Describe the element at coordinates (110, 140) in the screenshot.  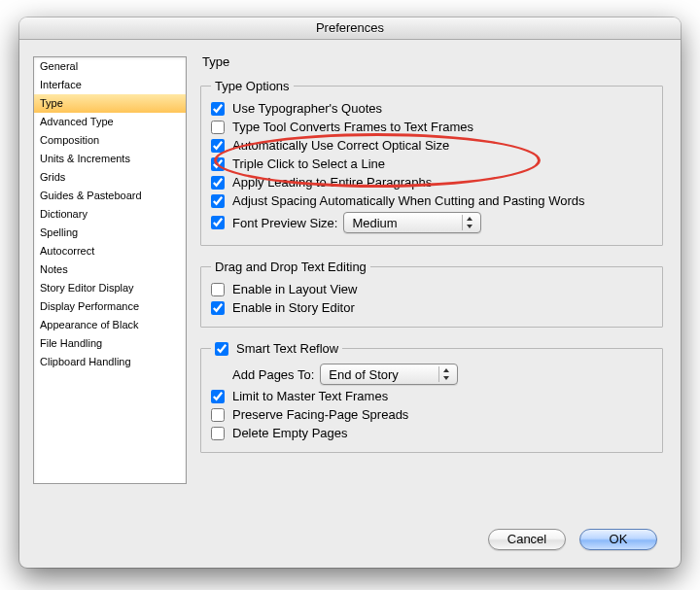
I see `sidebar-item-composition: Composition` at that location.